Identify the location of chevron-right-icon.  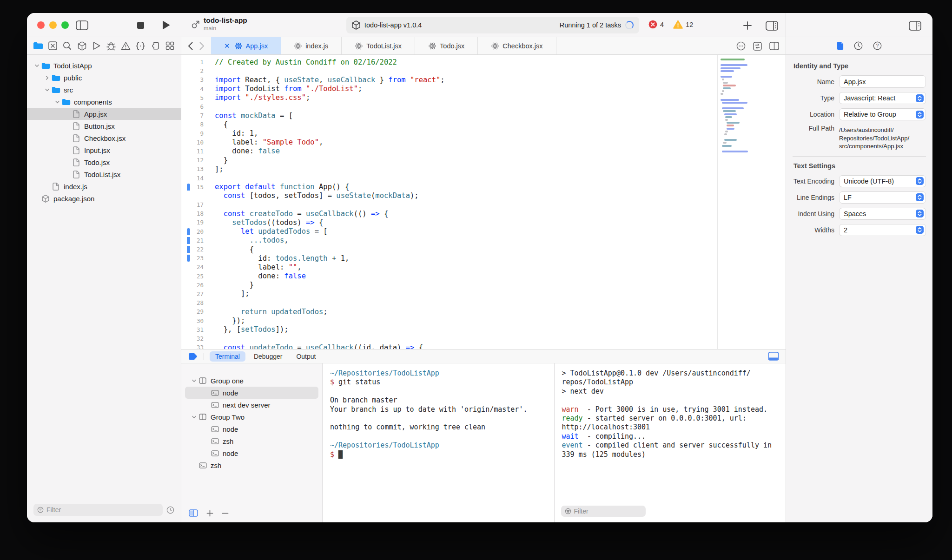
(47, 78).